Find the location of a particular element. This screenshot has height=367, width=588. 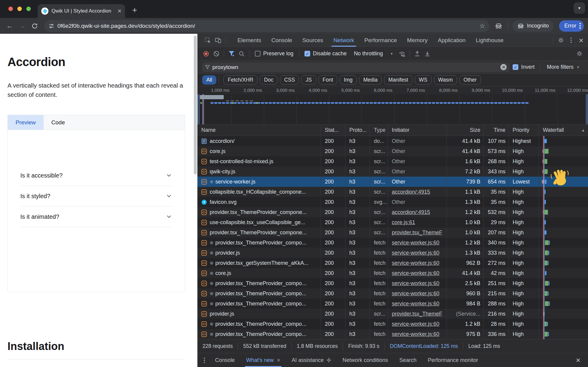

table-row: test-controlled-list-mixed.js 200 h3 scr… is located at coordinates (393, 161).